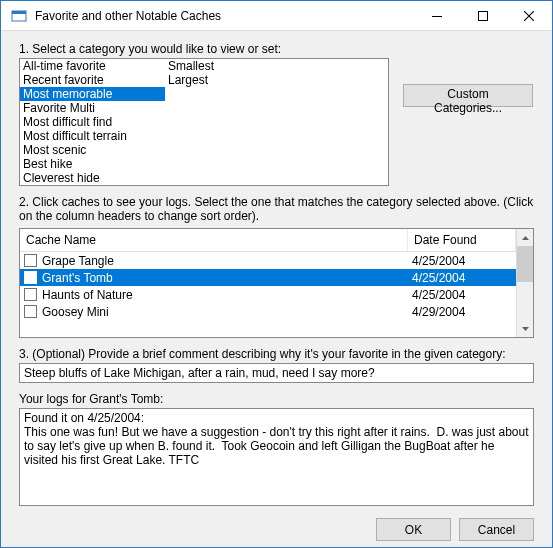 Image resolution: width=553 pixels, height=548 pixels. I want to click on table-row: Grape Tangle4/25/2004, so click(268, 260).